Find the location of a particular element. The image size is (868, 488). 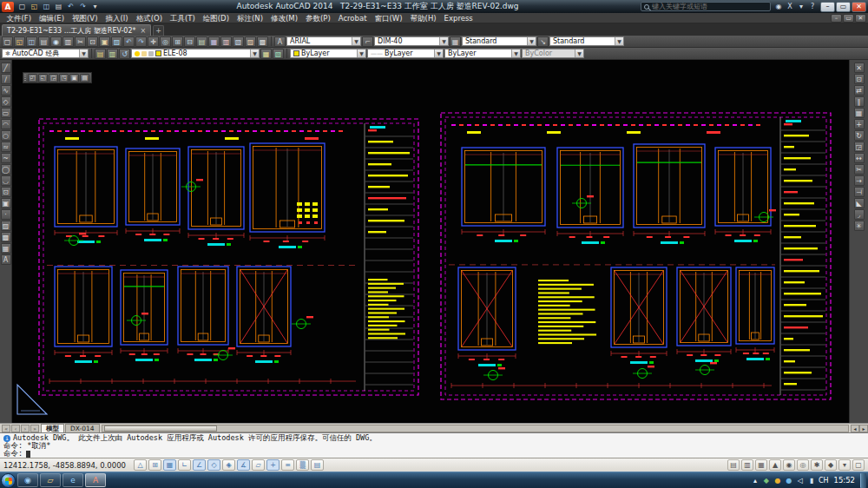

minimize-button: – is located at coordinates (837, 18).